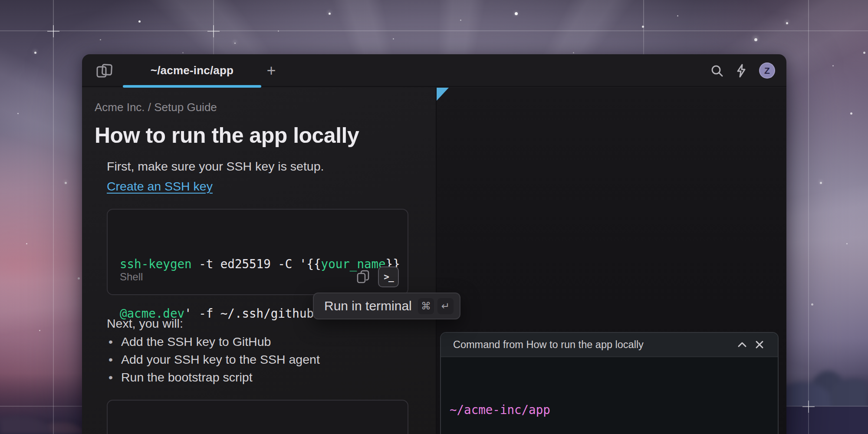  I want to click on drop-corner-indicator, so click(443, 94).